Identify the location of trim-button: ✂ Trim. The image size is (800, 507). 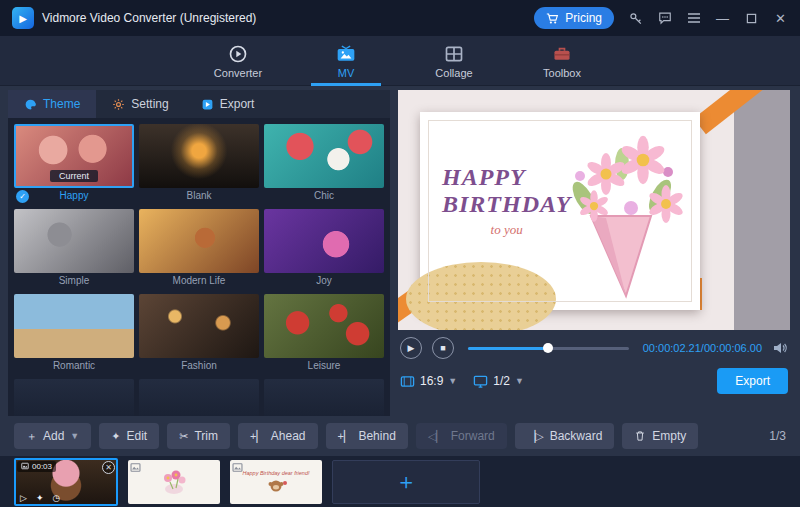
(198, 436).